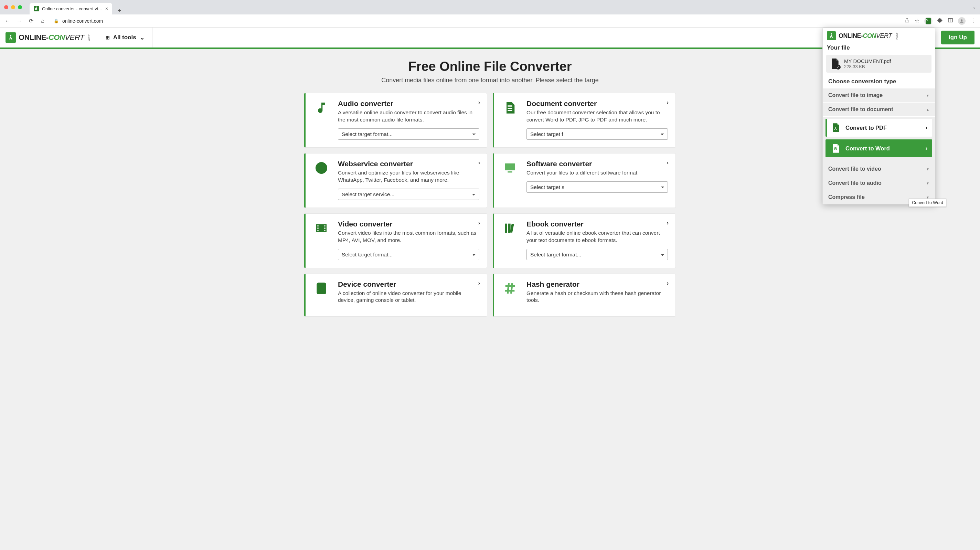 The image size is (980, 550). Describe the element at coordinates (597, 284) in the screenshot. I see `card-title: Hash generator` at that location.